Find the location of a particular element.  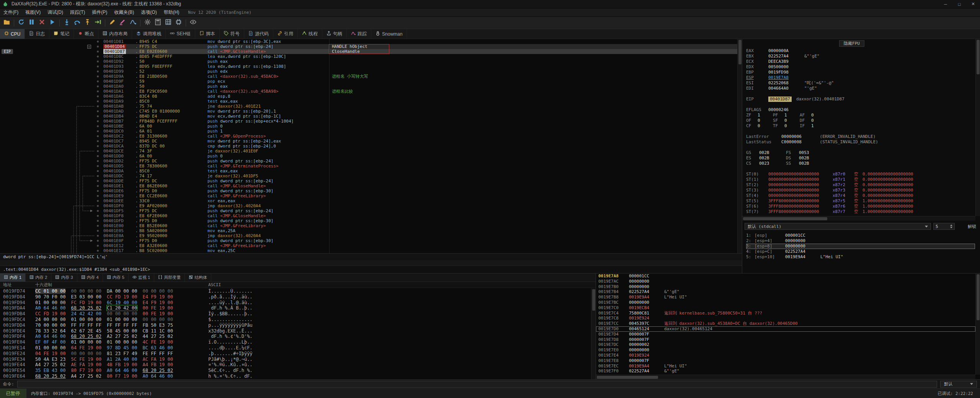

run-button is located at coordinates (52, 23).